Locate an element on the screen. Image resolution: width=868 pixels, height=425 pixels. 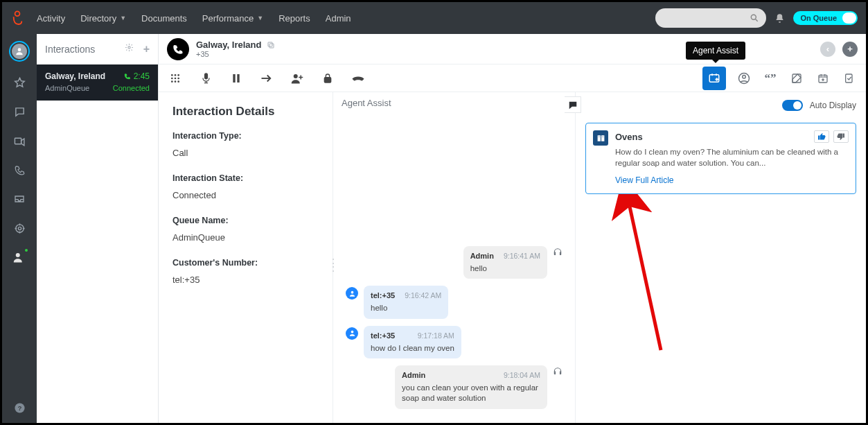
book-icon is located at coordinates (601, 138).